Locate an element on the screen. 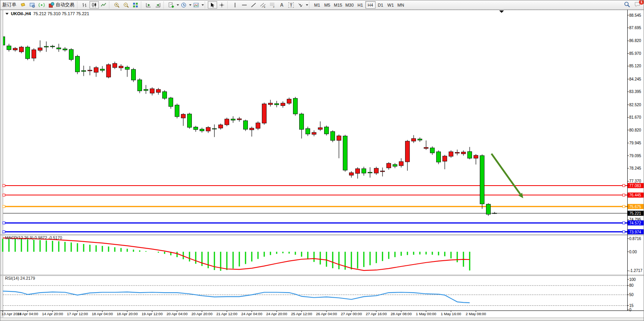 The width and height of the screenshot is (644, 321). date-axis-label: 26 Apr 04:00 is located at coordinates (326, 314).